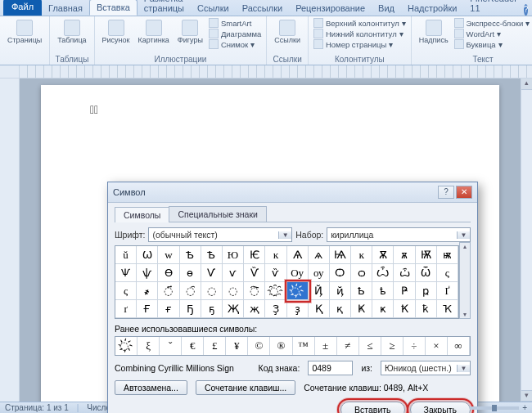 The height and width of the screenshot is (413, 532). I want to click on dialog-close-button: ✕, so click(464, 192).